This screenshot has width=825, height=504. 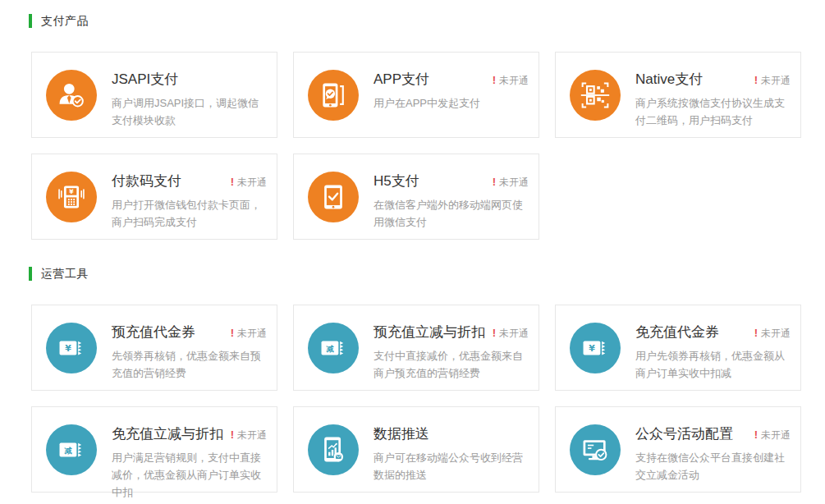 What do you see at coordinates (182, 90) in the screenshot?
I see `card-body: JSAPI支付 商户调用JSAPI接口，调起微信支付模块收款` at bounding box center [182, 90].